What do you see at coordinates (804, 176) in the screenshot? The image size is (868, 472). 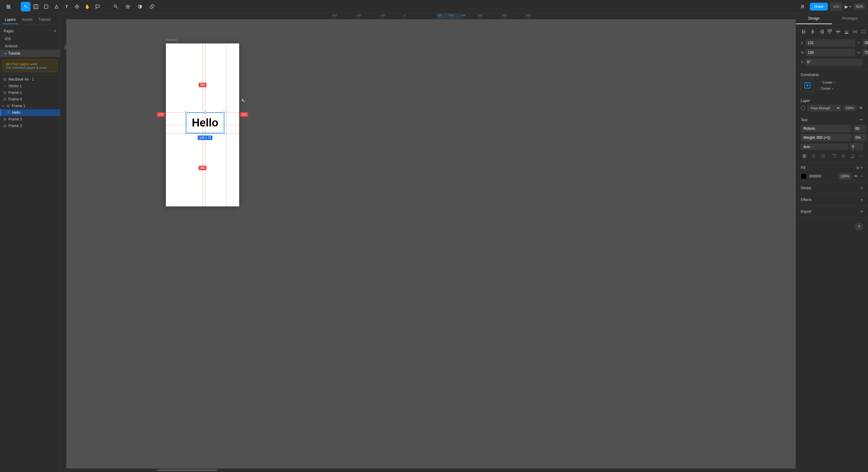 I see `fill-color-swatch` at bounding box center [804, 176].